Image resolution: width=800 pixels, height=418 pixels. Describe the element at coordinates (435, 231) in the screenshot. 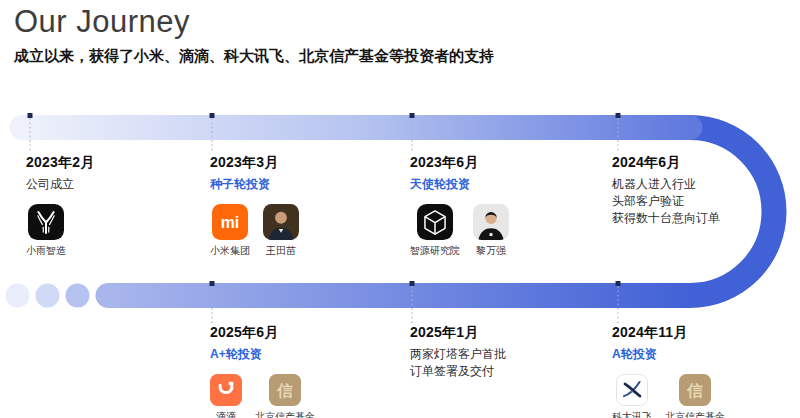

I see `logo-baai: 智源研究院` at that location.